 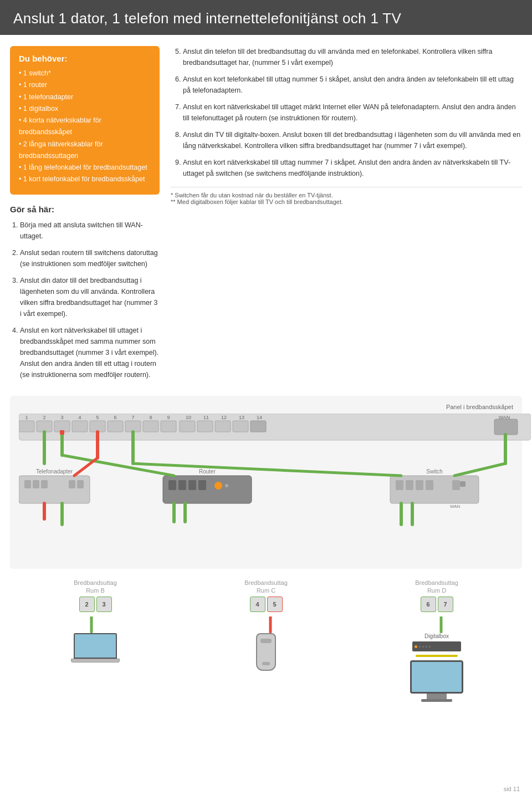 I want to click on needs-item: 1 digitalbox, so click(x=85, y=109).